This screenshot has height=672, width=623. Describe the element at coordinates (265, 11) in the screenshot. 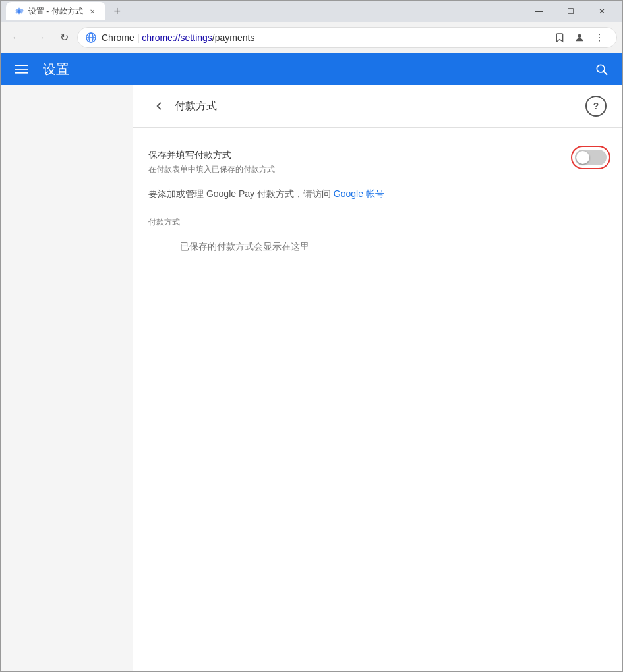

I see `tab-strip: 设置 - 付款方式 ✕ +` at that location.